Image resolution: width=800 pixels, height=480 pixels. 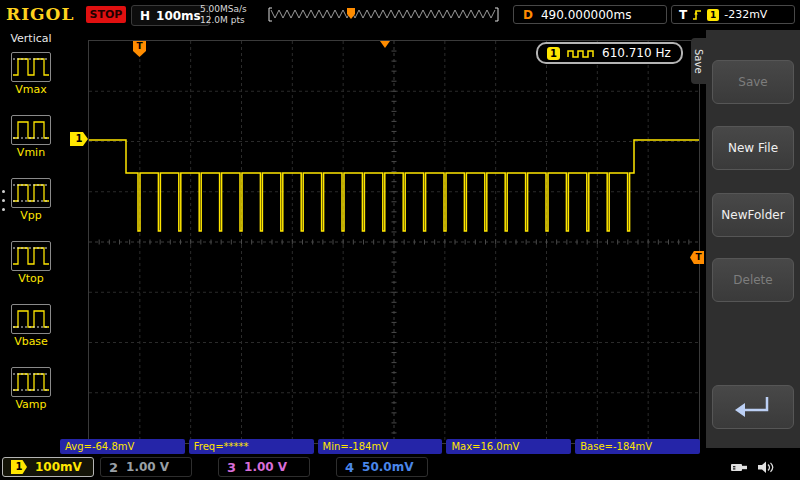 I want to click on vamp-icon, so click(x=31, y=382).